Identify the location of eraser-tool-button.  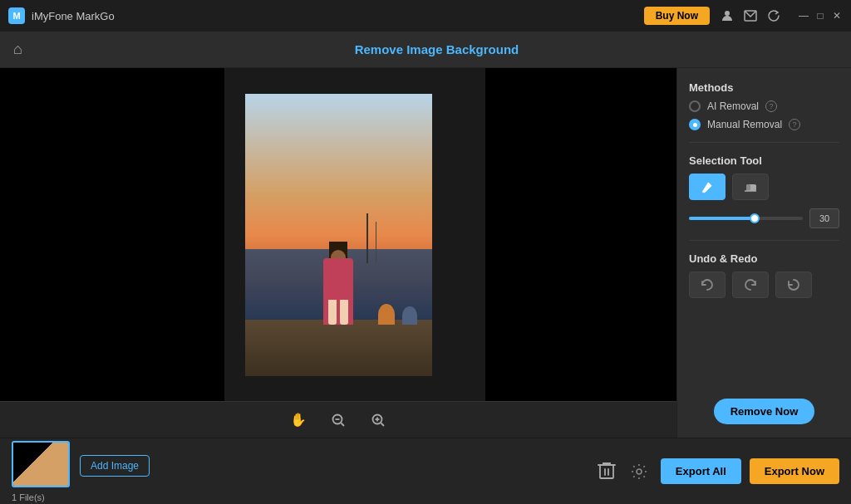
(750, 187).